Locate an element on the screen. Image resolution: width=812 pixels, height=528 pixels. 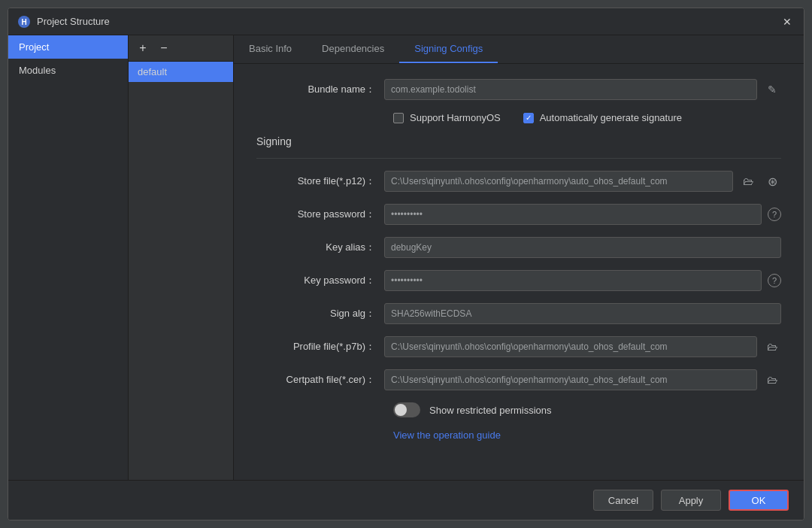
tab-dependencies: Dependencies is located at coordinates (353, 50).